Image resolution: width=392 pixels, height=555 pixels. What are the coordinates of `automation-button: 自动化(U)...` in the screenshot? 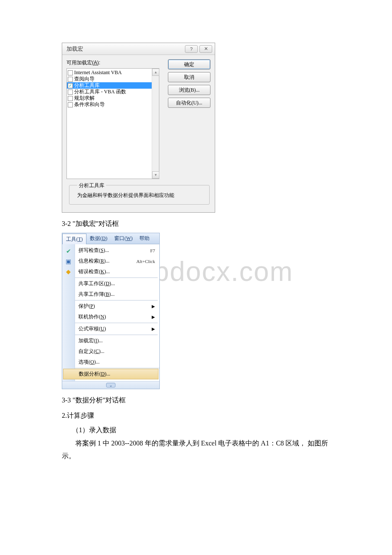 It's located at (189, 103).